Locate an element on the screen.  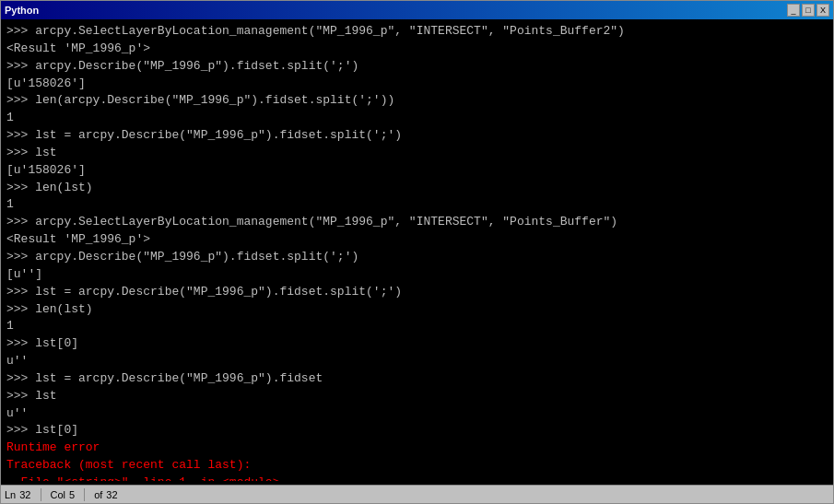
status-bar: Ln 32 Col 5 of 32 is located at coordinates (417, 494).